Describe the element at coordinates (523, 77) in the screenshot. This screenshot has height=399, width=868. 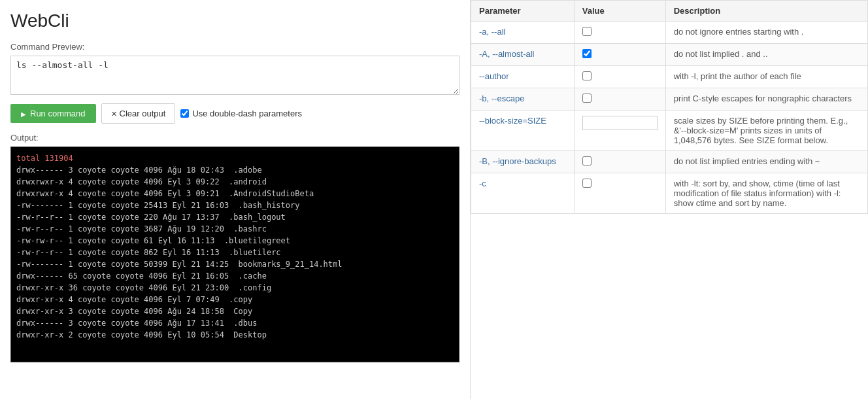
I see `param-name: --author` at that location.